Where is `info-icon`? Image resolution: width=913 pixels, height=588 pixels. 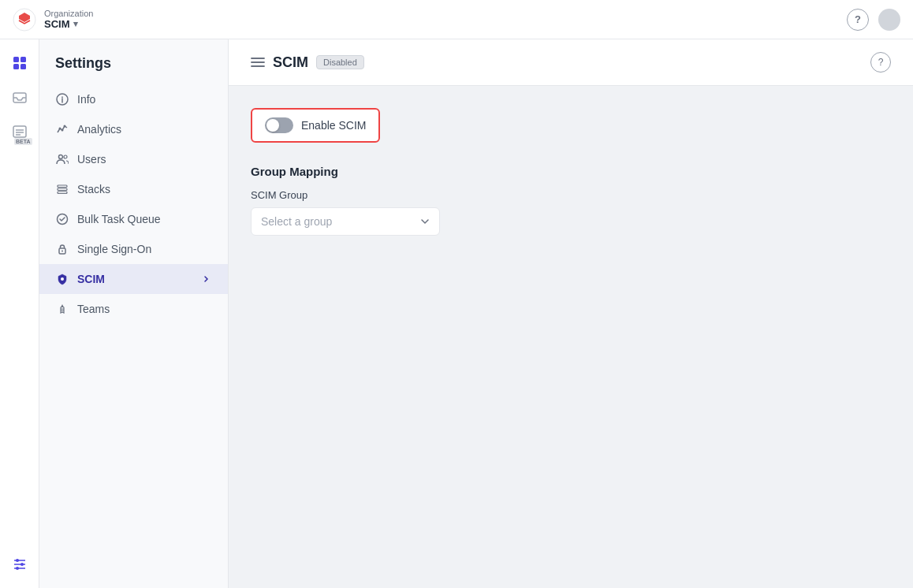 info-icon is located at coordinates (62, 99).